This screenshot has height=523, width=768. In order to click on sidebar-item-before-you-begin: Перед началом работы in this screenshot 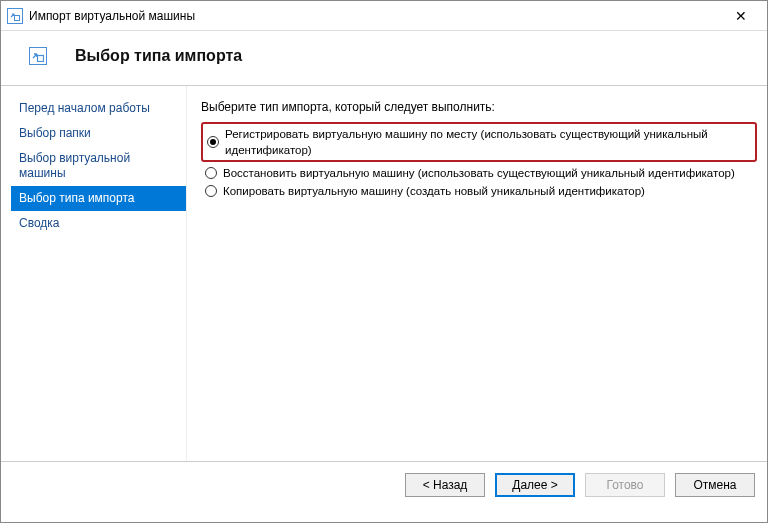, I will do `click(98, 108)`.